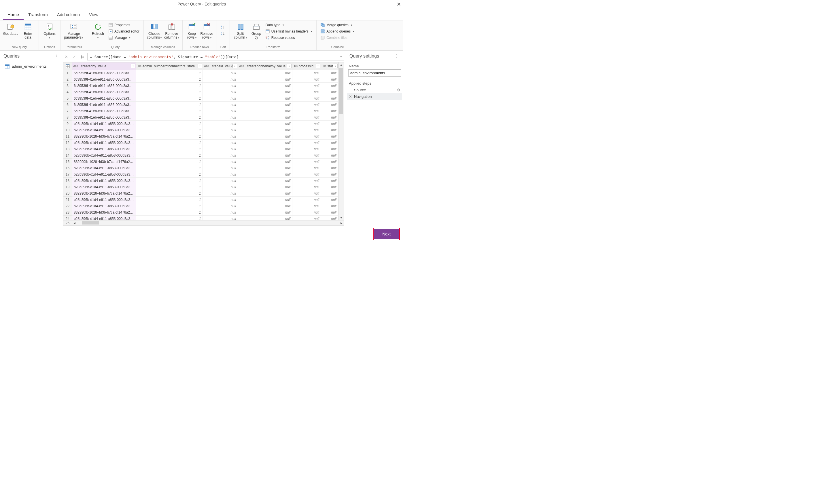  I want to click on remove-columns-button: Remove columns ▾, so click(172, 31).